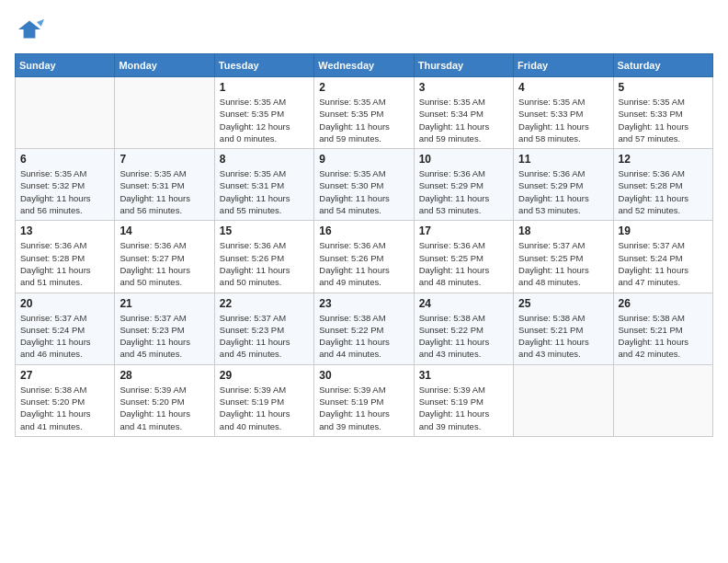 This screenshot has width=728, height=563. Describe the element at coordinates (165, 328) in the screenshot. I see `calendar-cell: 21Sunrise: 5:37 AM Sunset: 5:23 PM Dayli…` at that location.